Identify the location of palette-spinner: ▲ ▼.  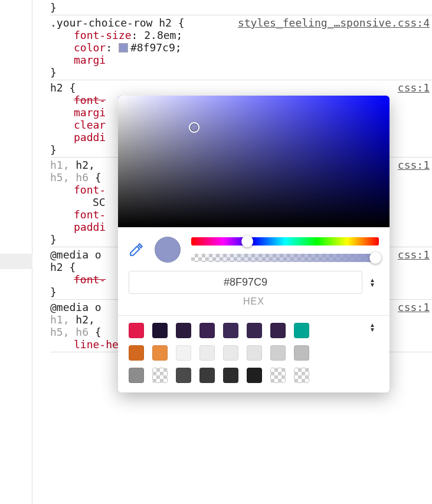
(374, 328).